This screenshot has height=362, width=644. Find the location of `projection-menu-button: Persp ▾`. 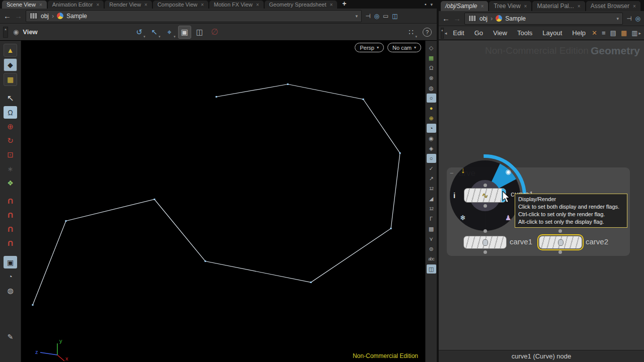

projection-menu-button: Persp ▾ is located at coordinates (369, 47).